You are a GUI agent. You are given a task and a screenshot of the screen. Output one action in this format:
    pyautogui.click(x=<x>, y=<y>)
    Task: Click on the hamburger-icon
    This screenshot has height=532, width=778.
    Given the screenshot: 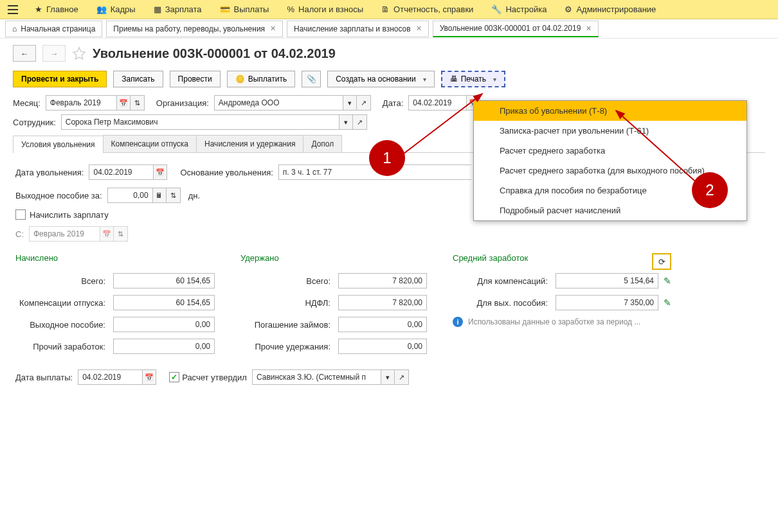 What is the action you would take?
    pyautogui.click(x=13, y=10)
    